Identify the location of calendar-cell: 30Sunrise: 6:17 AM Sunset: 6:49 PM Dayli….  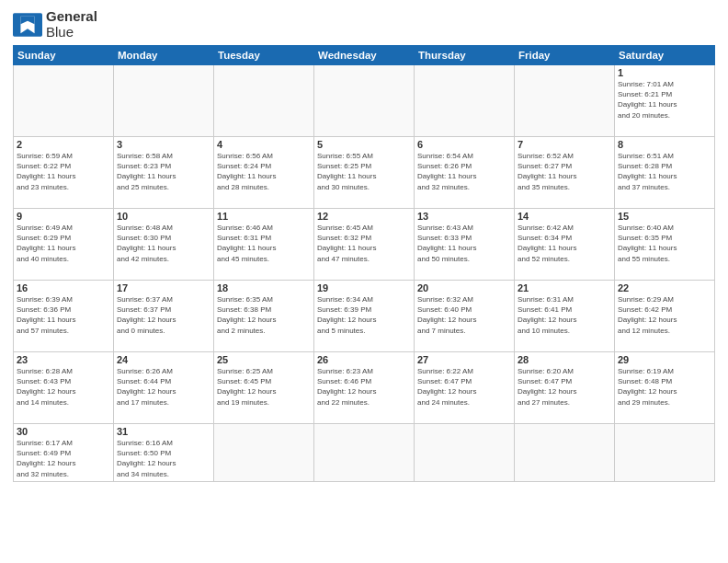
(64, 453).